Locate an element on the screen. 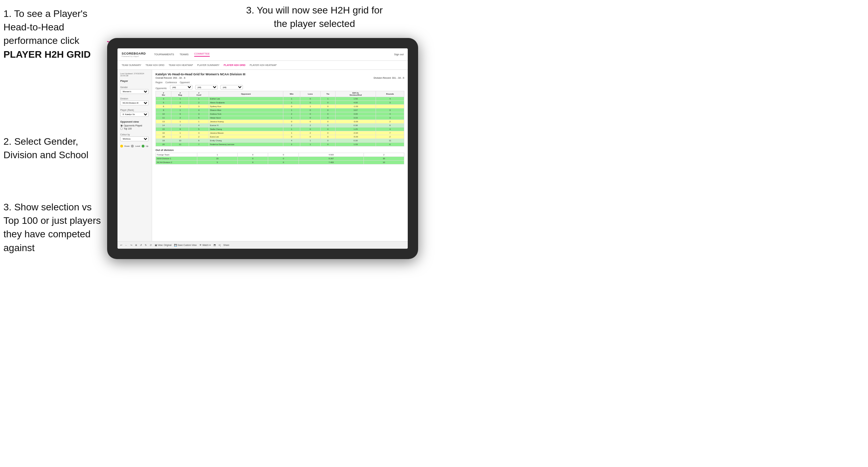 This screenshot has height=467, width=868. subnav-team-h2h-grid: TEAM H2H GRID is located at coordinates (155, 65).